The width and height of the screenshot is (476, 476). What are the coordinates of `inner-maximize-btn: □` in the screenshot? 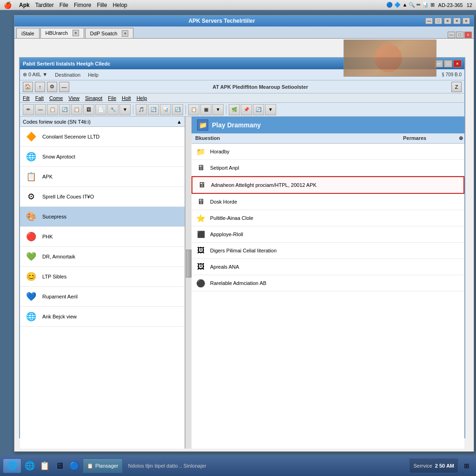 It's located at (448, 64).